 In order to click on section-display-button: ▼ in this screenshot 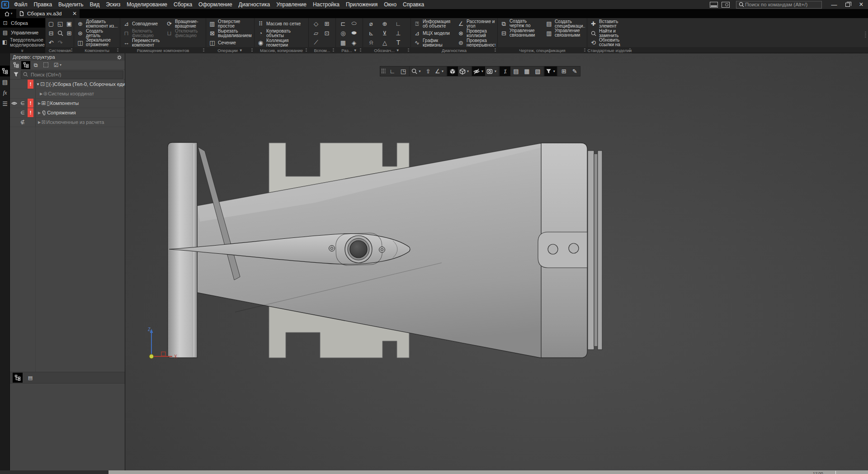, I will do `click(492, 71)`.